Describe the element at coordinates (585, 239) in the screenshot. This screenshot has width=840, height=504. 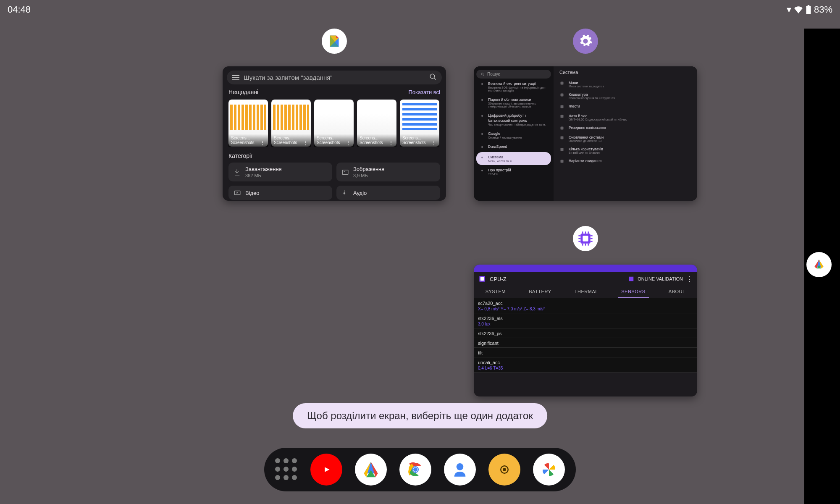
I see `cpuz-app-icon` at that location.